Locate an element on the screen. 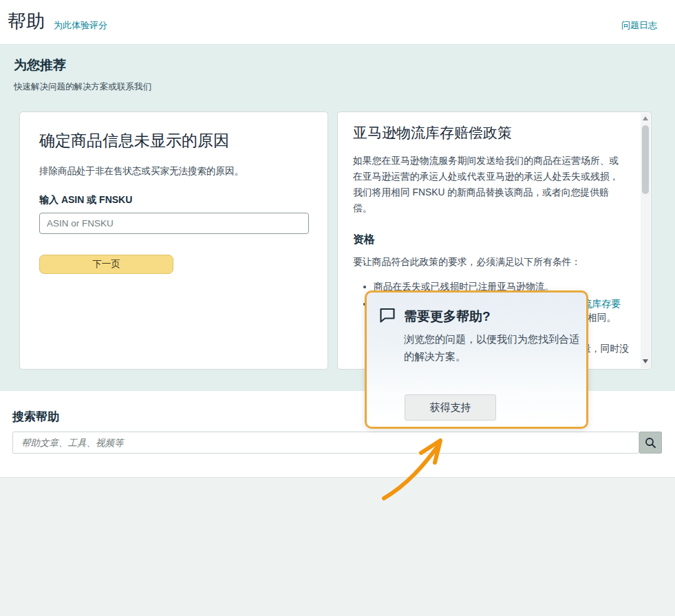 The width and height of the screenshot is (675, 616). policy-card-title: 亚马逊物流库存赔偿政策 is located at coordinates (490, 133).